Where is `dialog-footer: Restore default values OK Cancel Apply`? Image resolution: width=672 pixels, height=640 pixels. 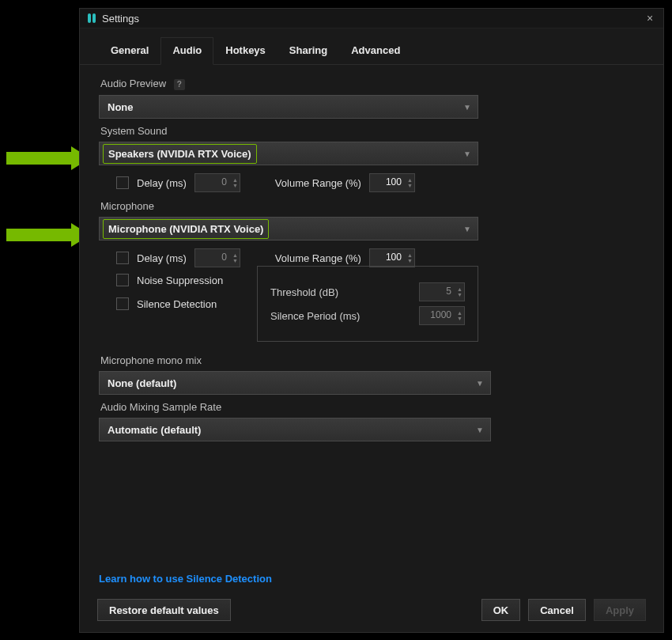 dialog-footer: Restore default values OK Cancel Apply is located at coordinates (372, 612).